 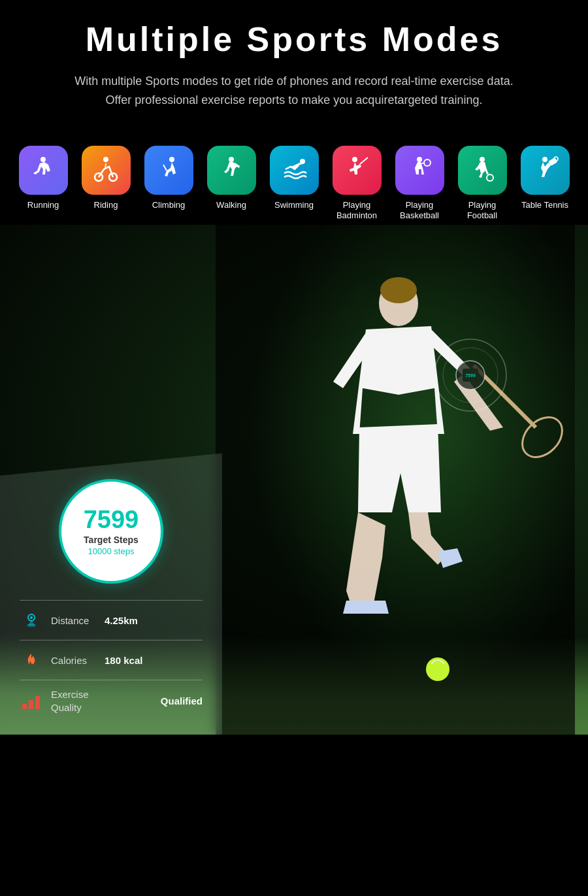 What do you see at coordinates (357, 211) in the screenshot?
I see `badminton-label: Playing Badminton` at bounding box center [357, 211].